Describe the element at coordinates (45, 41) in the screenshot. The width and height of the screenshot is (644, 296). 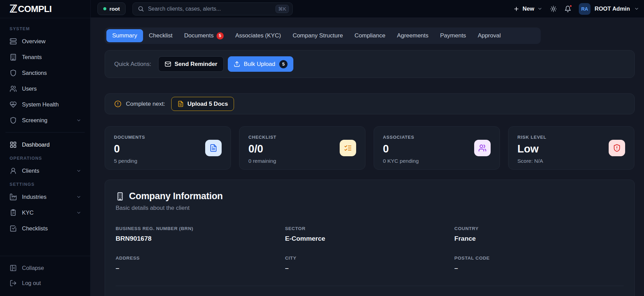
I see `sidebar-item-overview: Overview` at that location.